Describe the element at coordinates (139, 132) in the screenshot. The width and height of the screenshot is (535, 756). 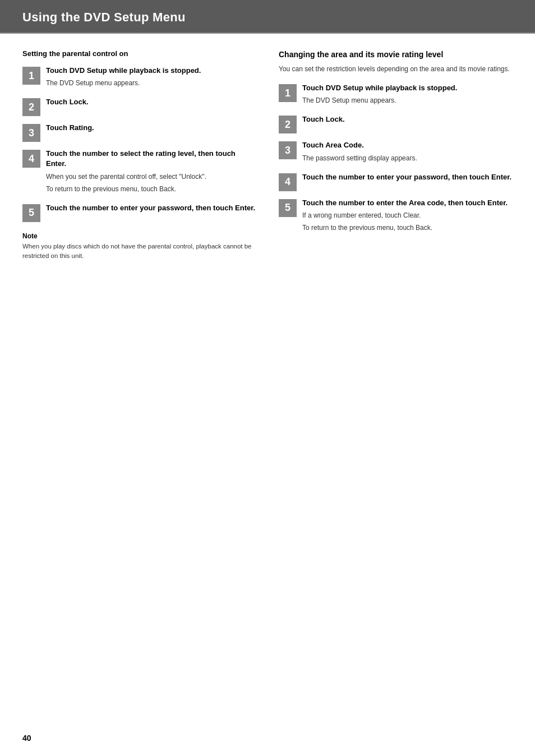
I see `left-step-3: 3 Touch Rating.` at that location.